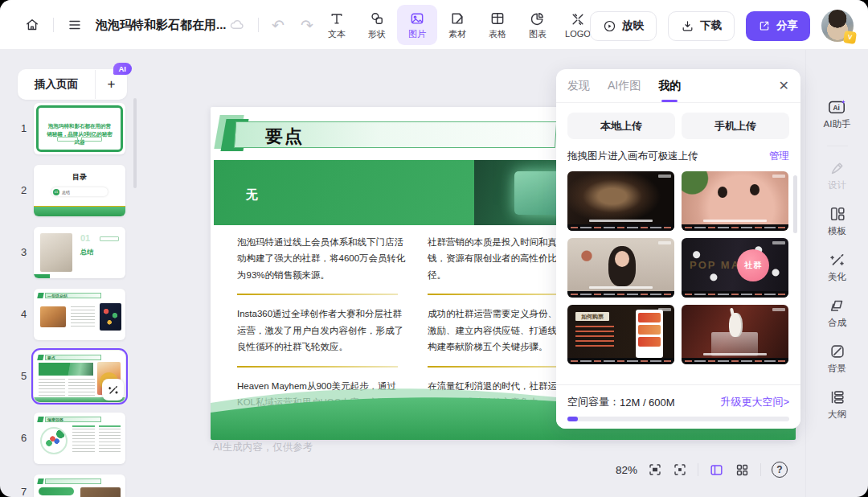  Describe the element at coordinates (135, 143) in the screenshot. I see `sidebar-scrollbar` at that location.